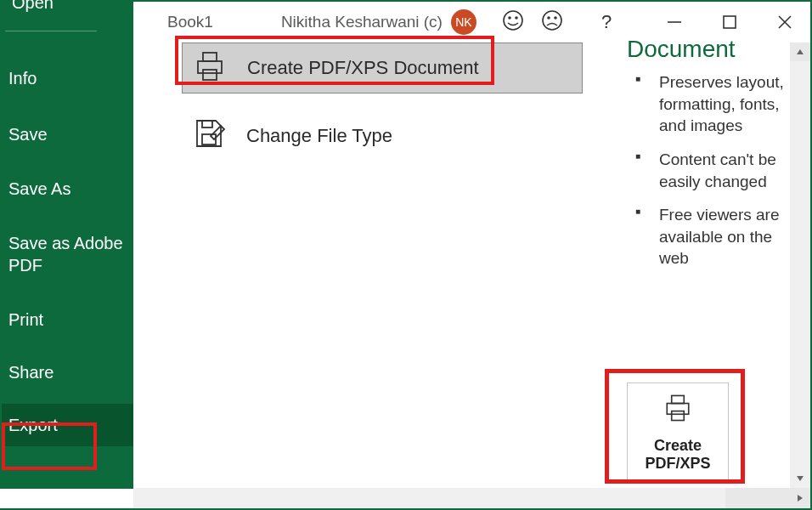  I want to click on option-label: Change File Type, so click(319, 136).